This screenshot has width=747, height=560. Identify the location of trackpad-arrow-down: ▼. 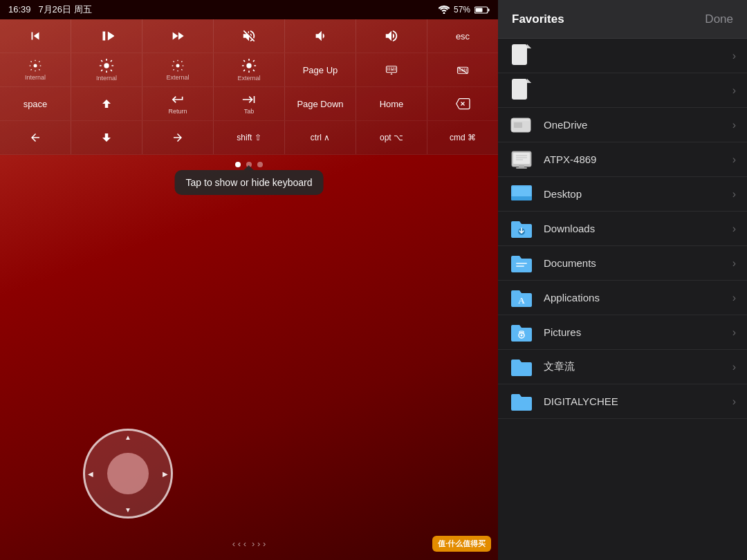
(128, 510).